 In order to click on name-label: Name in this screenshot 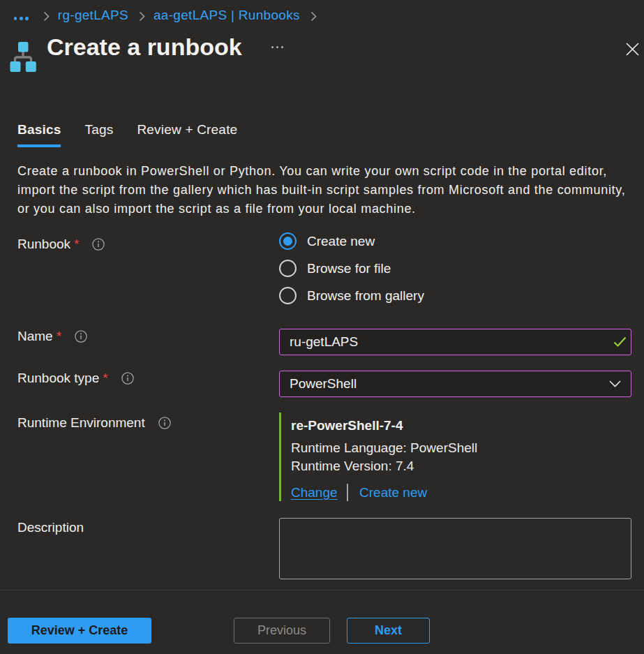, I will do `click(35, 336)`.